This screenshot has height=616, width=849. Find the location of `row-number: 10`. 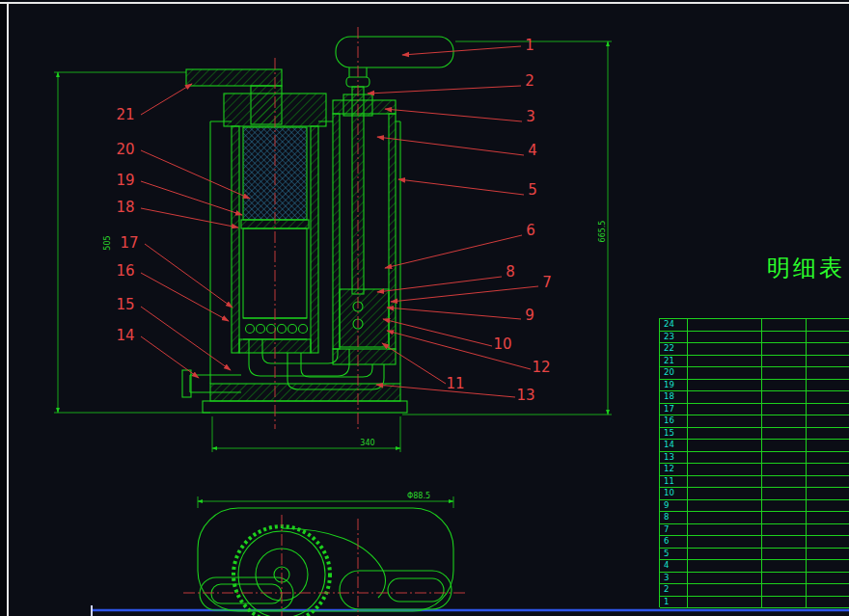

row-number: 10 is located at coordinates (673, 494).